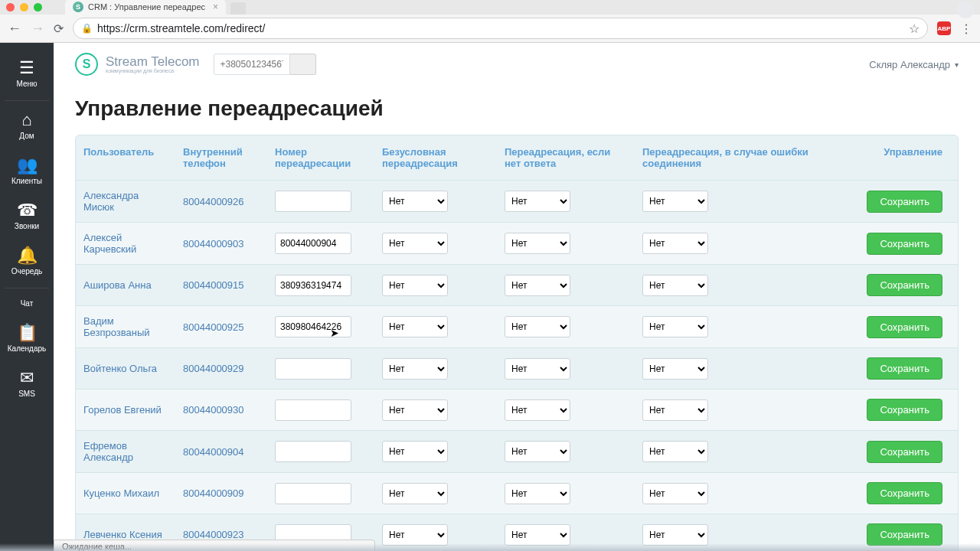 The width and height of the screenshot is (980, 551). Describe the element at coordinates (490, 29) in the screenshot. I see `browser-toolbar: ← → ⟳ 🔒 https://crm.streamtele.com/redir…` at that location.